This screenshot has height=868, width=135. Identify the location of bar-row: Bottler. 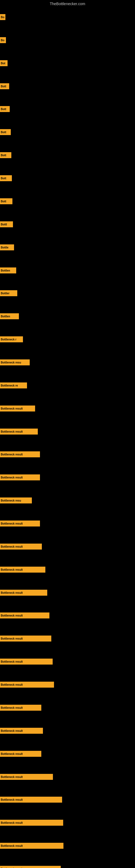
(9, 293).